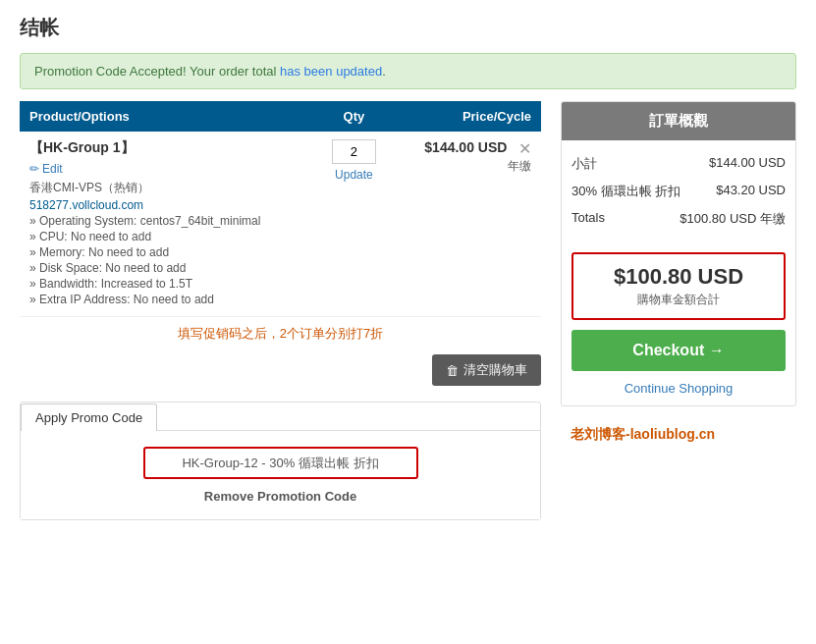  Describe the element at coordinates (354, 175) in the screenshot. I see `update-link: Update` at that location.